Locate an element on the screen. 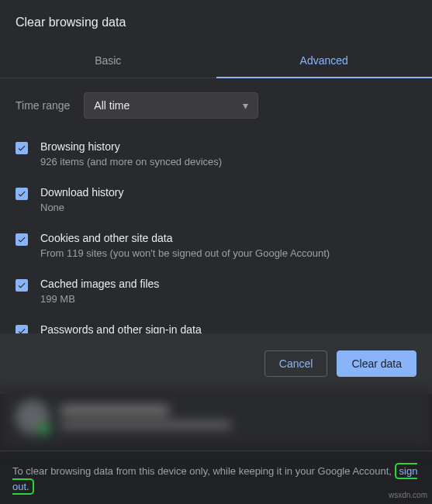 The height and width of the screenshot is (504, 432). account-email is located at coordinates (146, 425).